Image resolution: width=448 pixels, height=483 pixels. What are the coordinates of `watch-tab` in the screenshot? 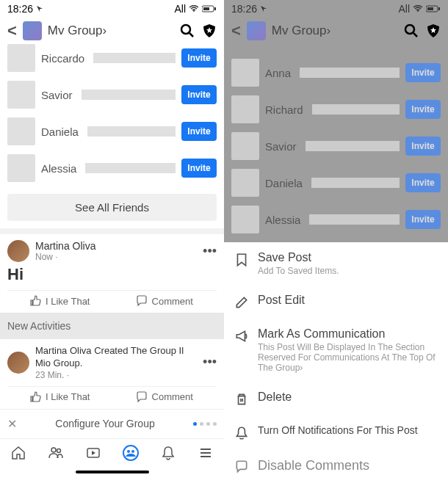 It's located at (93, 453).